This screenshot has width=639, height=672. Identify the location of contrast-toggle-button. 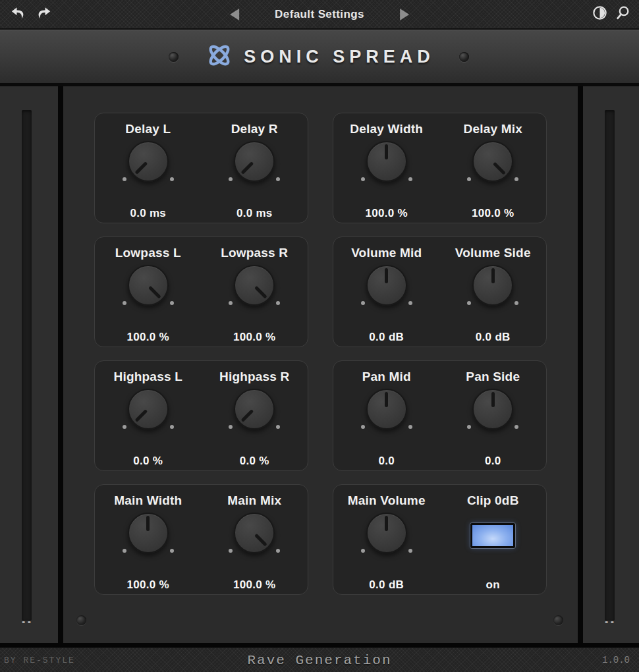
(599, 14).